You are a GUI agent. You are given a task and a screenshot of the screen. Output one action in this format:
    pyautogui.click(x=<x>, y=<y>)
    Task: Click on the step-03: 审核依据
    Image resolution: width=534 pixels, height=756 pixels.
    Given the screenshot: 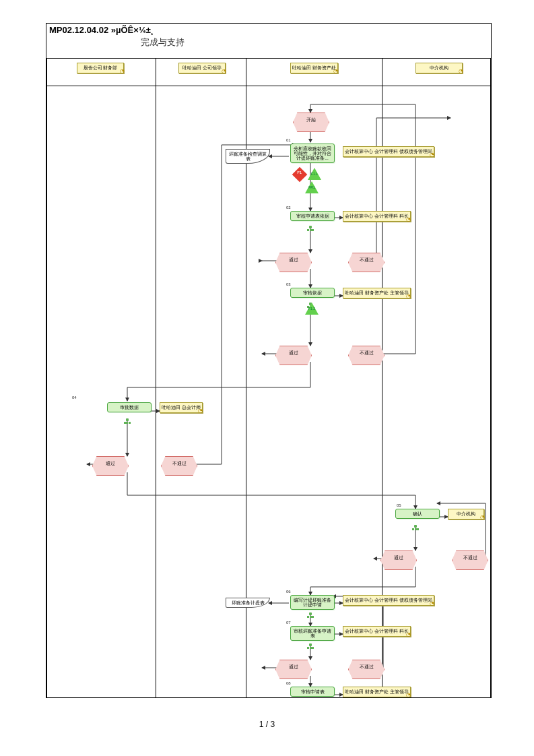 What is the action you would take?
    pyautogui.click(x=312, y=292)
    